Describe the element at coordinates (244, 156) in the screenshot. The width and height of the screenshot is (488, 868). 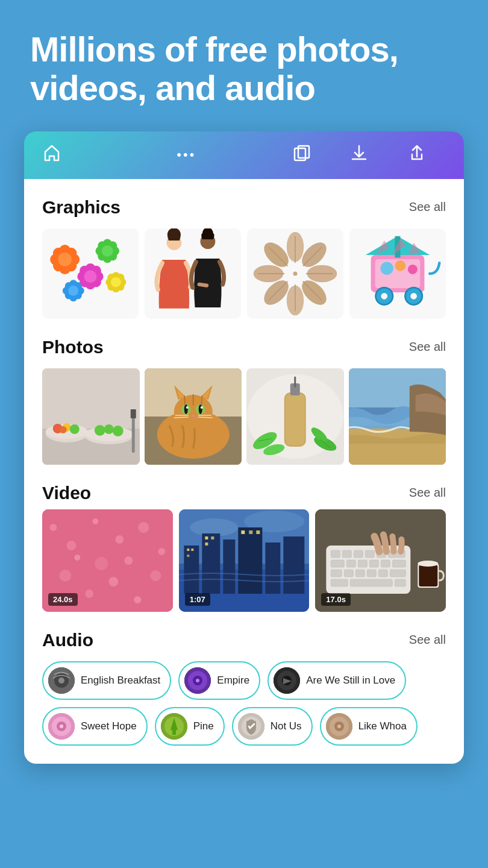
I see `nav-bar: •••` at that location.